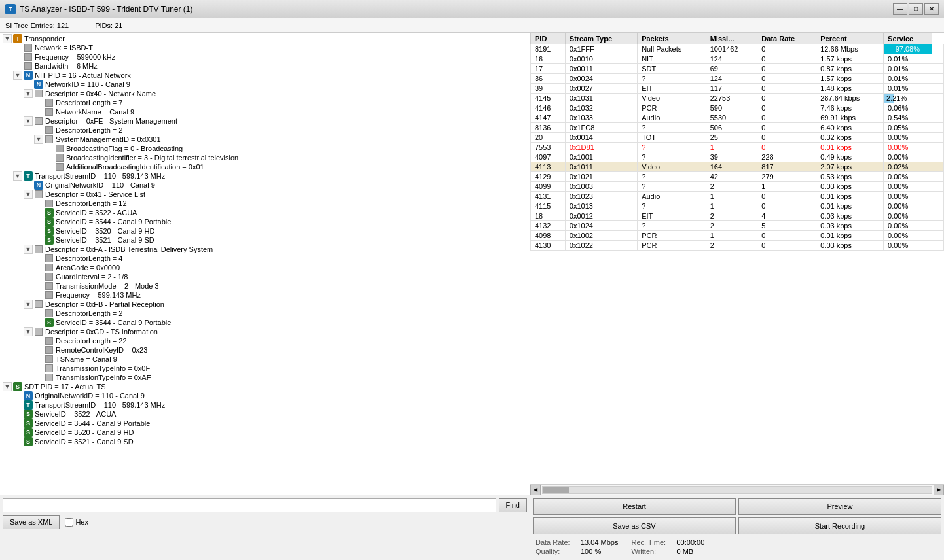 This screenshot has width=944, height=560. I want to click on table-row: 41300x1022PCR200.03 kbps0.00%, so click(737, 246).